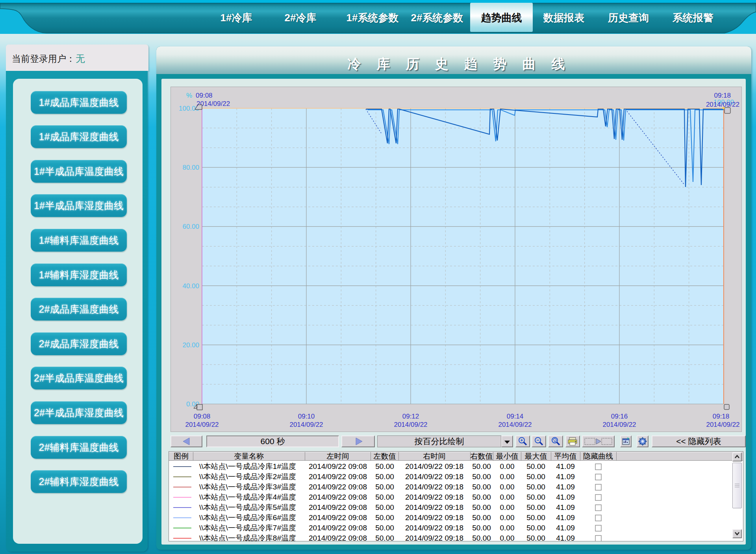  I want to click on svg-text: 09:10, so click(306, 417).